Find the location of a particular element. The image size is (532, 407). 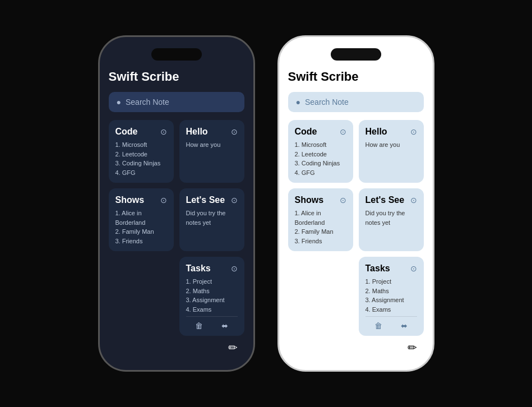

note-card-code-dark: Code ⊙ 1. Microsoft2. Leetcode3. Coding … is located at coordinates (141, 151).